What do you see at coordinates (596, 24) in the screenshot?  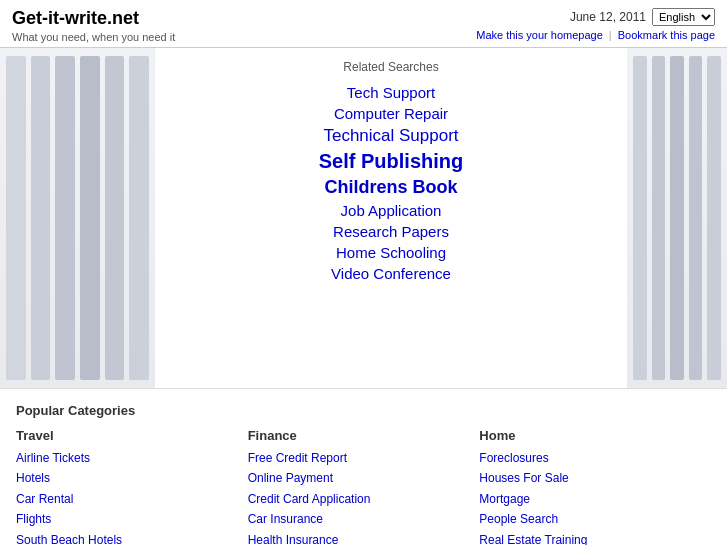 I see `header-right: June 12, 2011 English Make this your hom…` at bounding box center [596, 24].